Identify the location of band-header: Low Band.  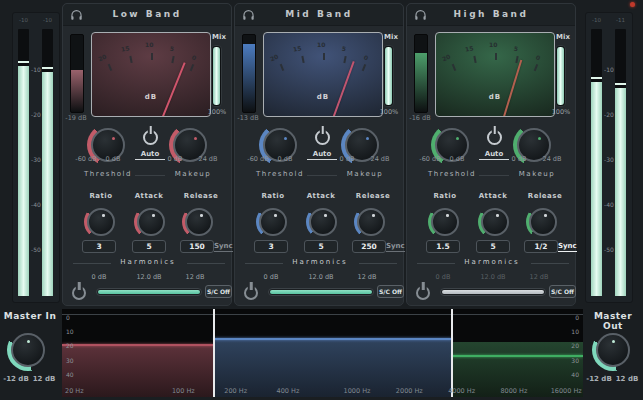
(147, 15).